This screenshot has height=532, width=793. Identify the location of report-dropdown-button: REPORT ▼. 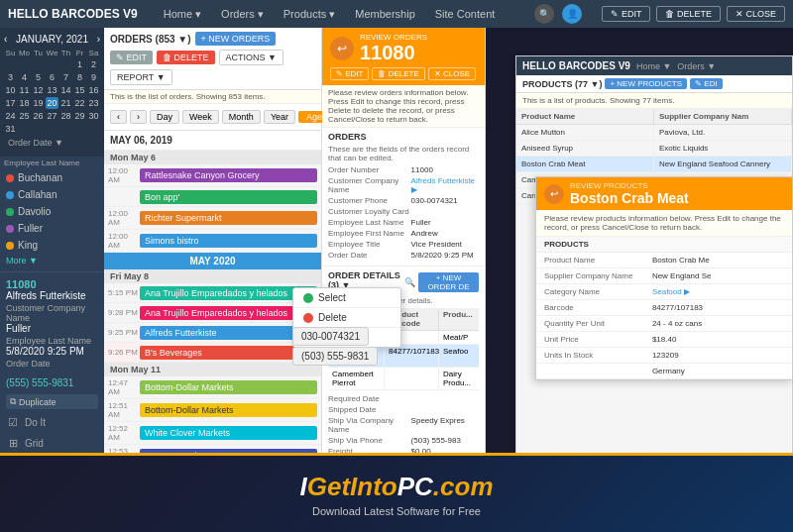
(141, 77).